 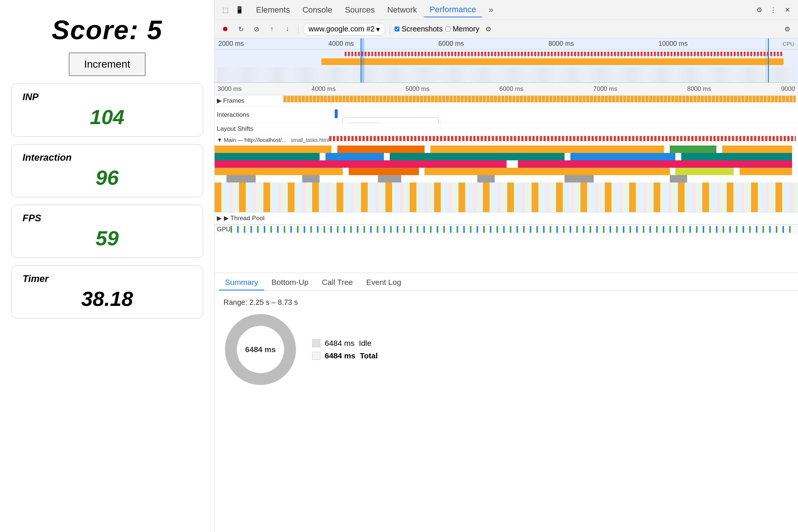 What do you see at coordinates (506, 54) in the screenshot?
I see `long-task-indicator` at bounding box center [506, 54].